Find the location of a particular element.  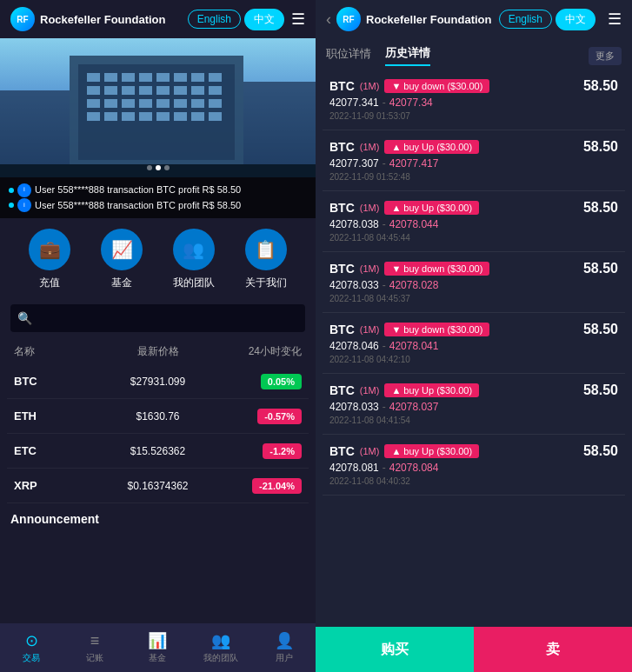

buy-button: 购买 is located at coordinates (395, 649).